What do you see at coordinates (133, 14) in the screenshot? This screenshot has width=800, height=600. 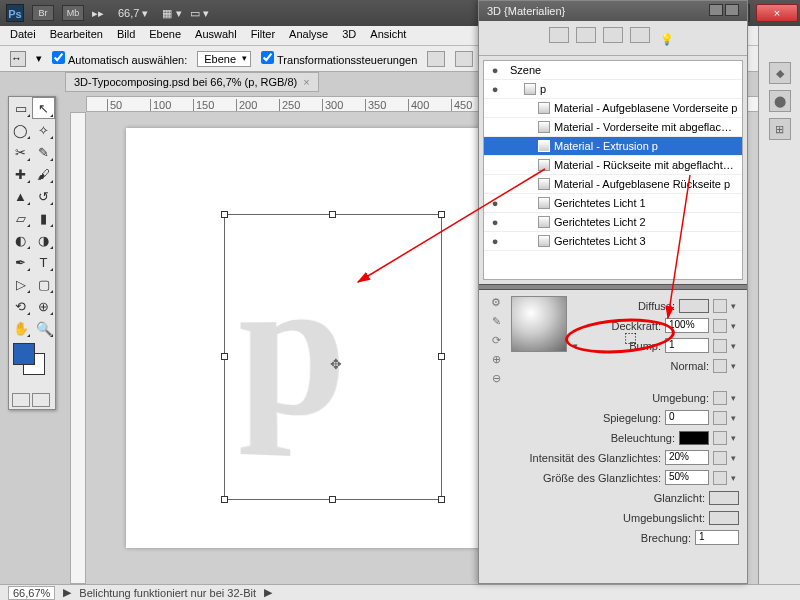 I see `zoom-level: 66,7 ▾` at bounding box center [133, 14].